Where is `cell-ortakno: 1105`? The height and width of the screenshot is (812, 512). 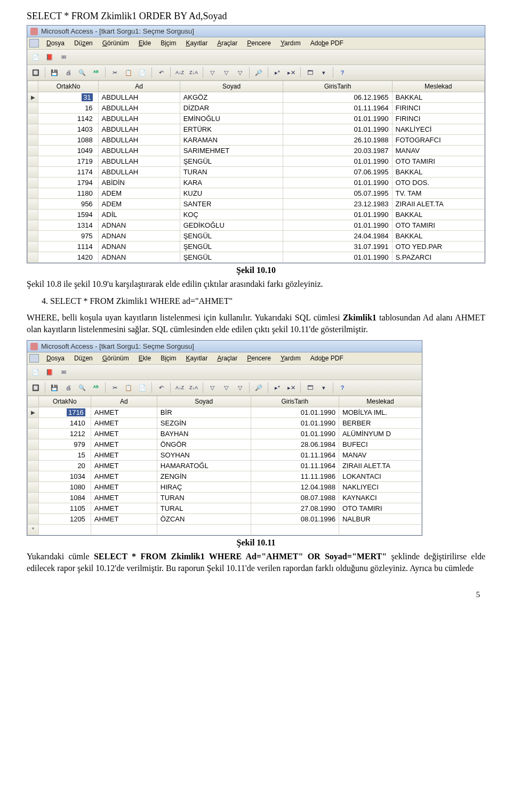
cell-ortakno: 1105 is located at coordinates (65, 509).